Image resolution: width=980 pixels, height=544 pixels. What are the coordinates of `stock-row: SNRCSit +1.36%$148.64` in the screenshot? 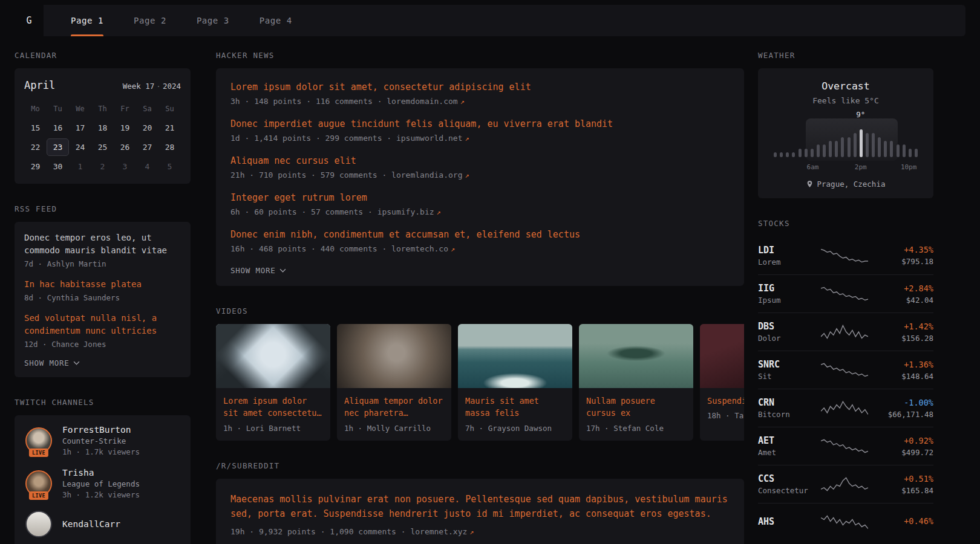 It's located at (846, 370).